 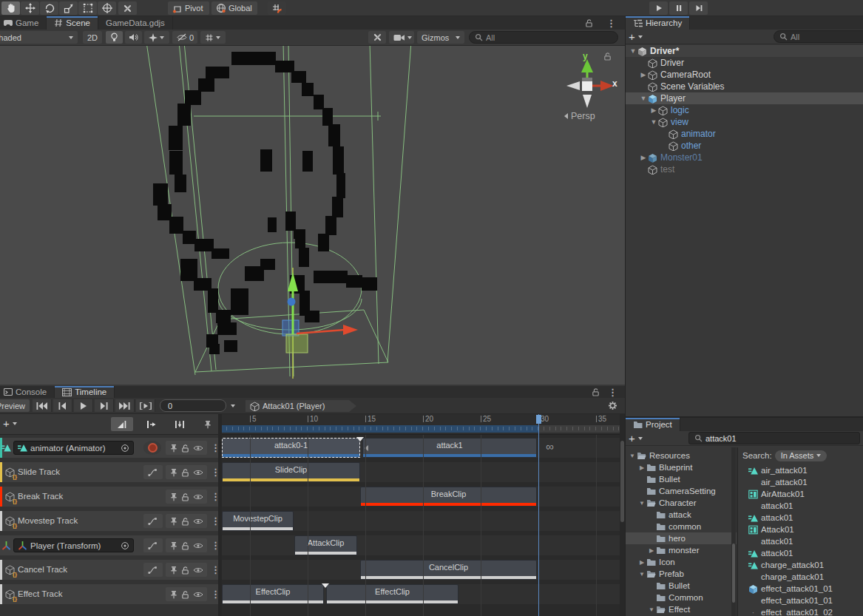 What do you see at coordinates (653, 424) in the screenshot?
I see `project-tab: Project` at bounding box center [653, 424].